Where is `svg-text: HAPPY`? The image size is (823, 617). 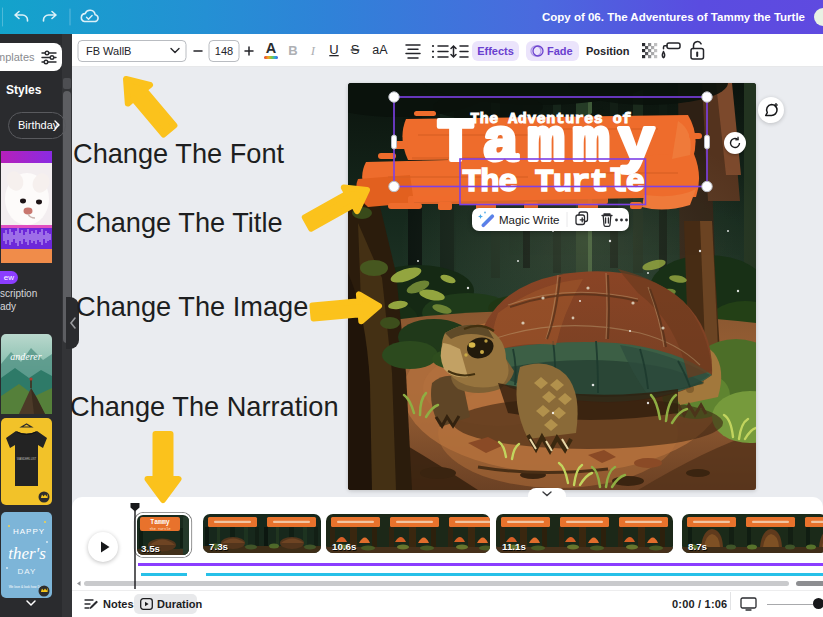
svg-text: HAPPY is located at coordinates (29, 532).